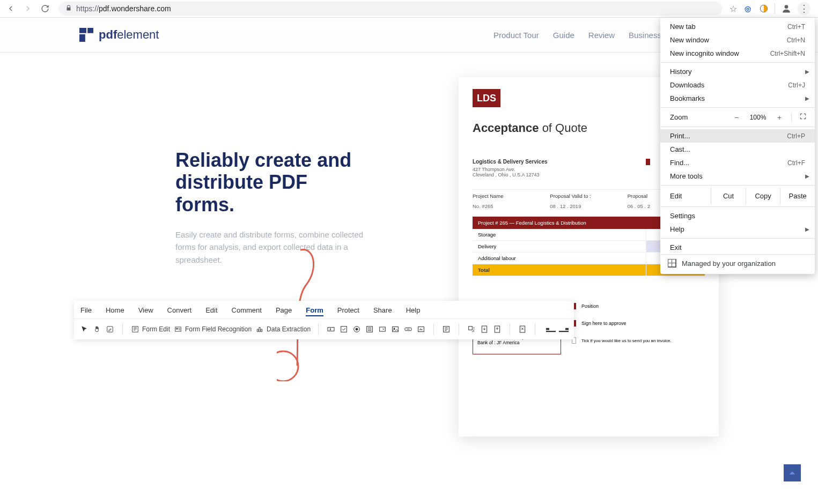 The height and width of the screenshot is (504, 818). Describe the element at coordinates (390, 9) in the screenshot. I see `address-bar: https://pdf.wondershare.com` at that location.